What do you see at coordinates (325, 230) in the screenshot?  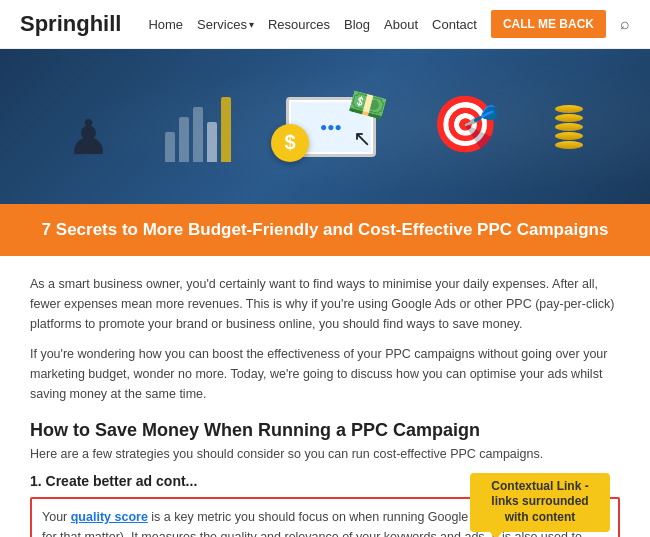 I see `article-title: 7 Secrets to More Budget-Friendly and Co…` at bounding box center [325, 230].